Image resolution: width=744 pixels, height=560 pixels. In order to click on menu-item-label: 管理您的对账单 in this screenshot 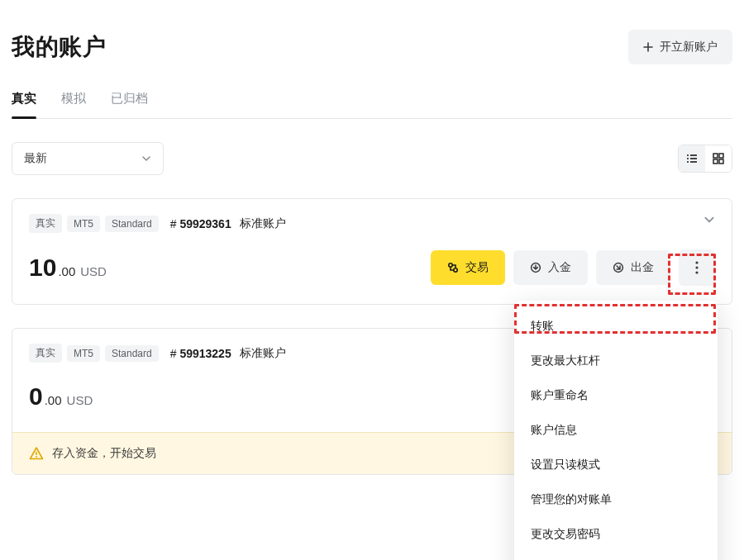, I will do `click(571, 499)`.